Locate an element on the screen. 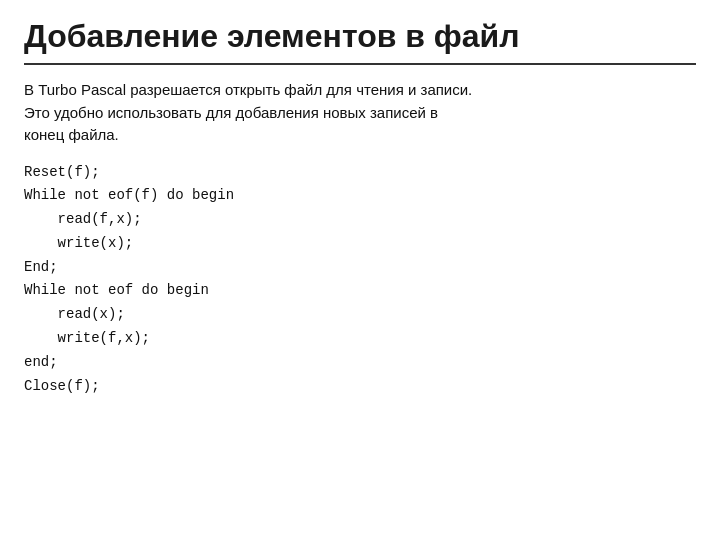  code-line-9: end; is located at coordinates (360, 363).